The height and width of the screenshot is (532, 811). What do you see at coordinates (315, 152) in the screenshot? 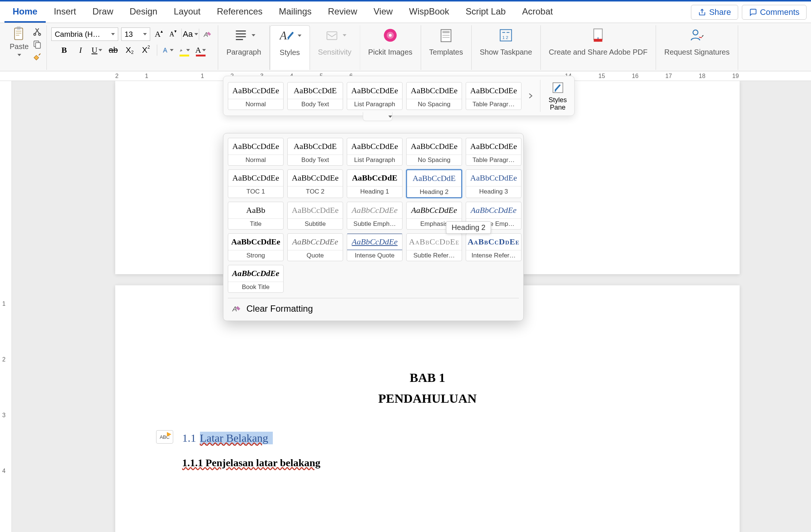
I see `style-option-body-text: AaBbCcDdEBody Text` at bounding box center [315, 152].